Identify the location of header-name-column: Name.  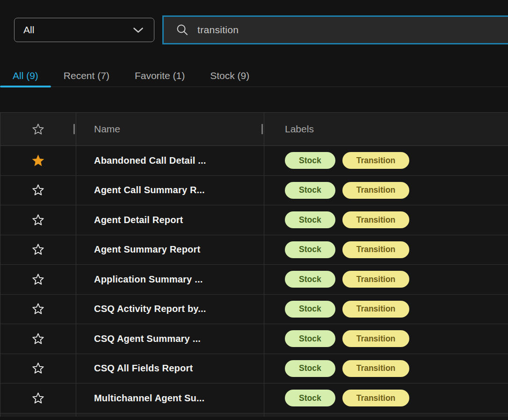
(170, 129).